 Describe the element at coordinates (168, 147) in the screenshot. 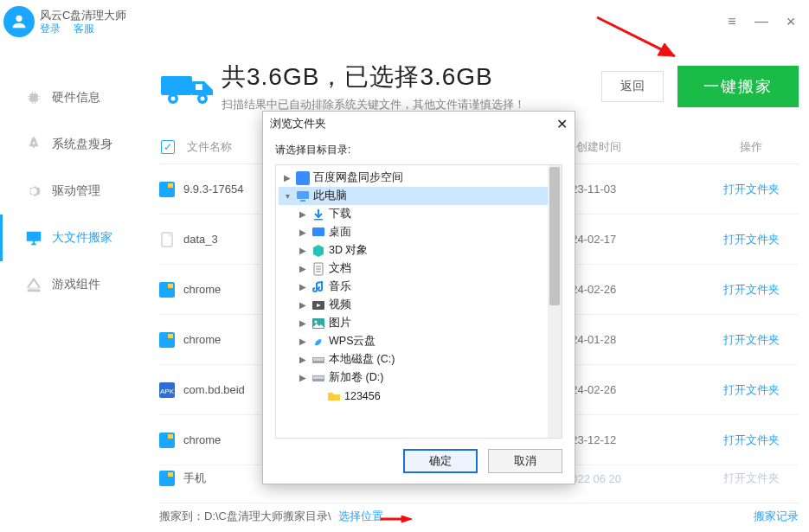

I see `select-all-checkbox` at that location.